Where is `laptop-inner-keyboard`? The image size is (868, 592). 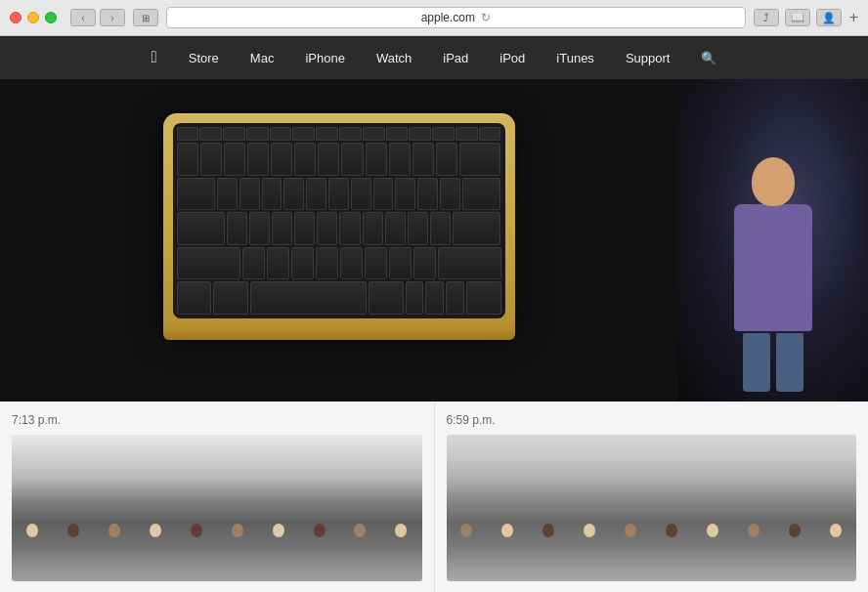
laptop-inner-keyboard is located at coordinates (339, 221).